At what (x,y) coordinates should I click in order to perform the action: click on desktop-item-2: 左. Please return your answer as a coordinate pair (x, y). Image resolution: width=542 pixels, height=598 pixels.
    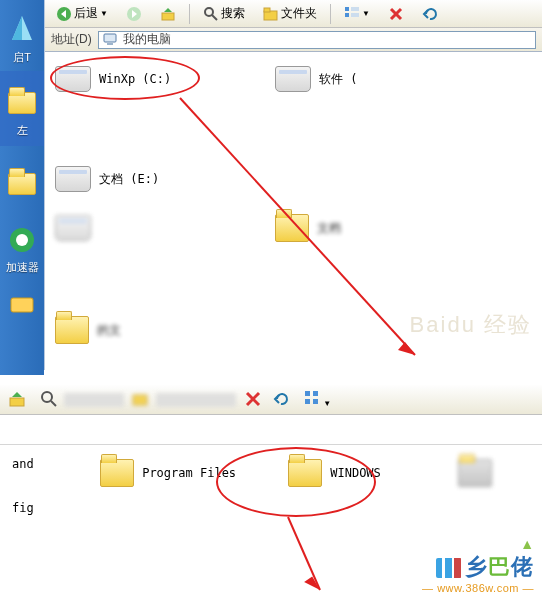
    Looking at the image, I should click on (22, 108).